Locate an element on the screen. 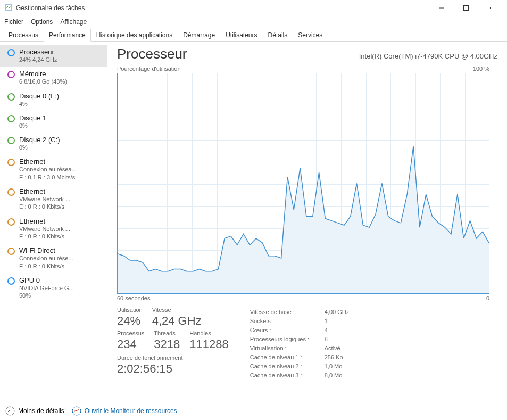 This screenshot has height=420, width=507. app-icon is located at coordinates (9, 8).